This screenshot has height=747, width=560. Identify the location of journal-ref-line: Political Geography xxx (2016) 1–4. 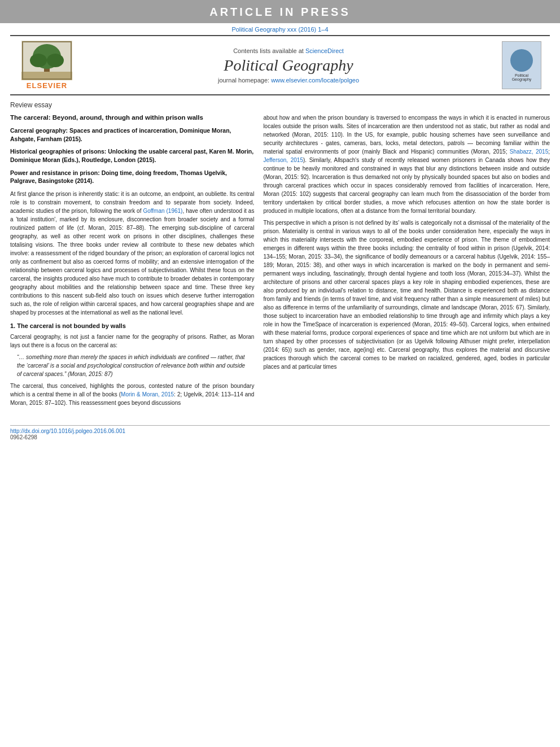
(280, 29).